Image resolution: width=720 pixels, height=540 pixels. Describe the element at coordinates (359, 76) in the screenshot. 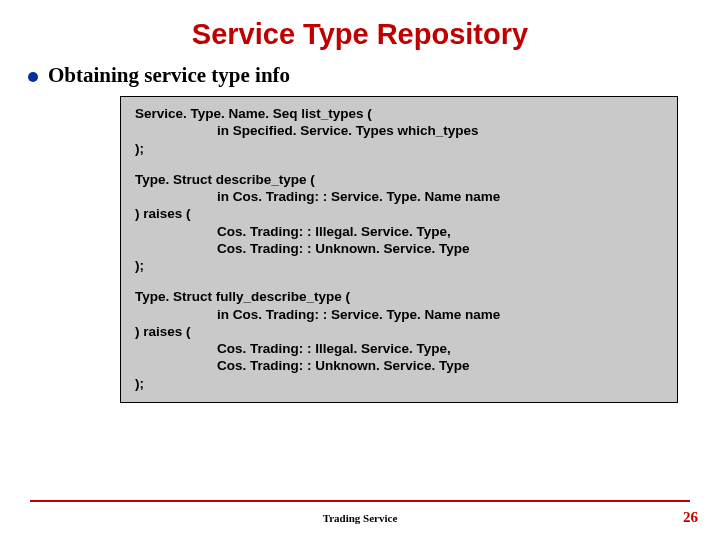

I see `bullet-item: Obtaining service type info` at that location.